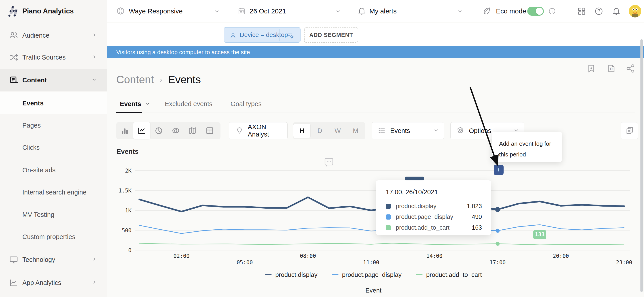 The image size is (644, 297). What do you see at coordinates (624, 263) in the screenshot?
I see `svg-text: 23:00` at bounding box center [624, 263].